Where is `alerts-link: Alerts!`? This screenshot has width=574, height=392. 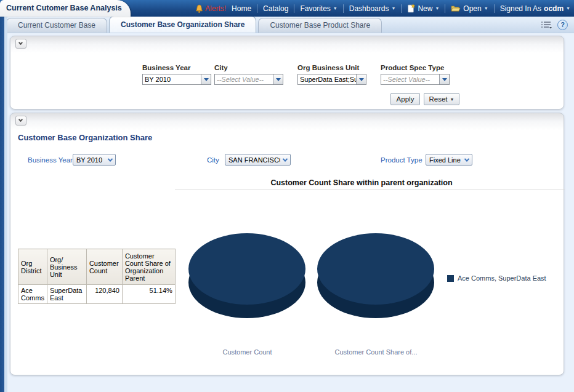
alerts-link: Alerts! is located at coordinates (211, 9).